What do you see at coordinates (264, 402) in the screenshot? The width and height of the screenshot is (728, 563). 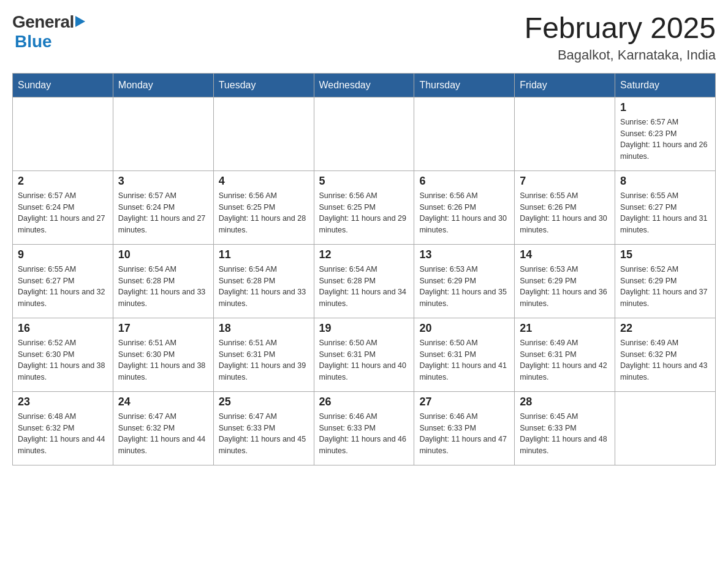 I see `day-number: 25` at bounding box center [264, 402].